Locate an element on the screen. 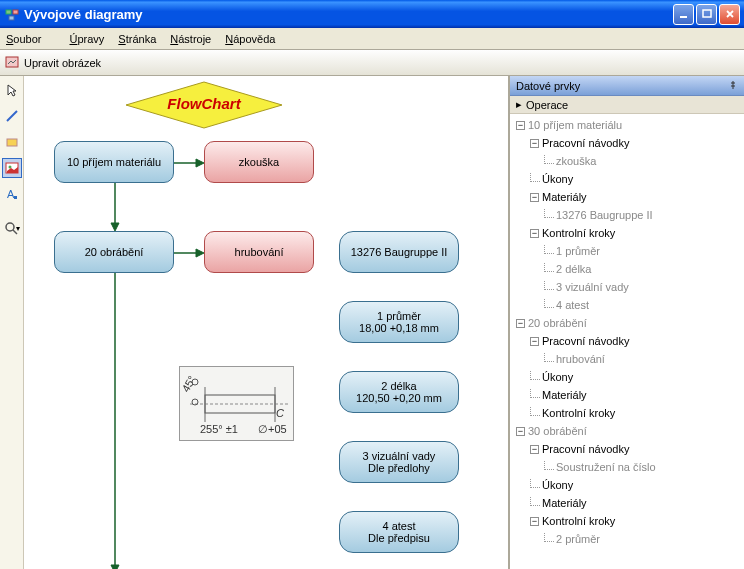 This screenshot has height=569, width=744. tree-n20: −20 obrábění is located at coordinates (628, 323).